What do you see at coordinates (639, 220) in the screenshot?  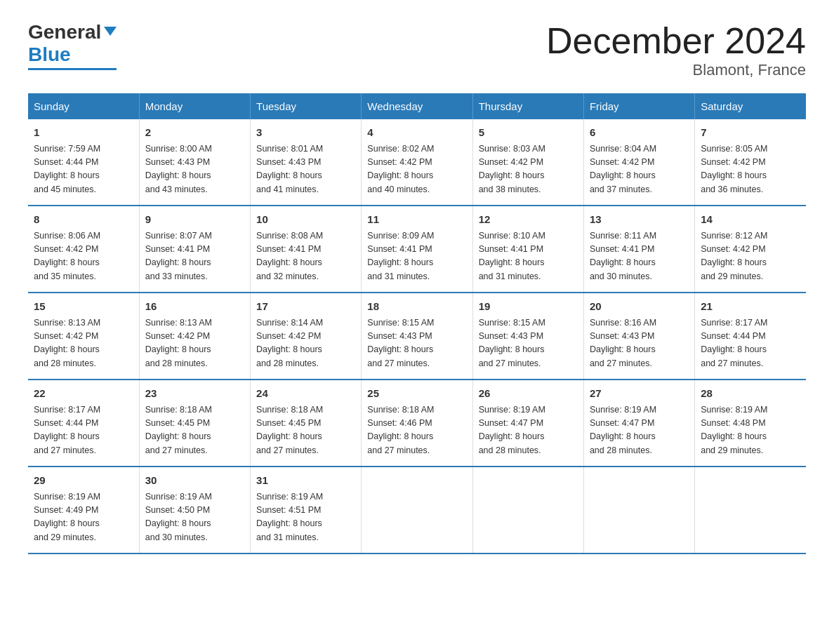 I see `day-number: 13` at bounding box center [639, 220].